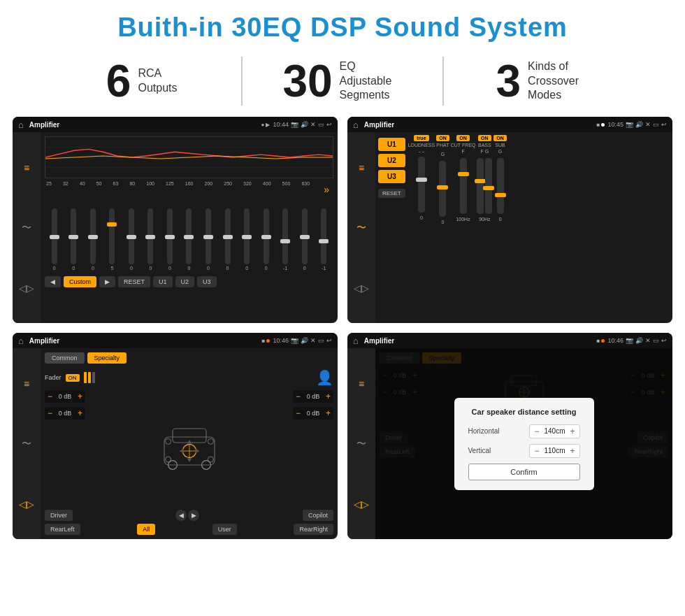 The image size is (685, 616). I want to click on home2-icon: ⌂, so click(356, 124).